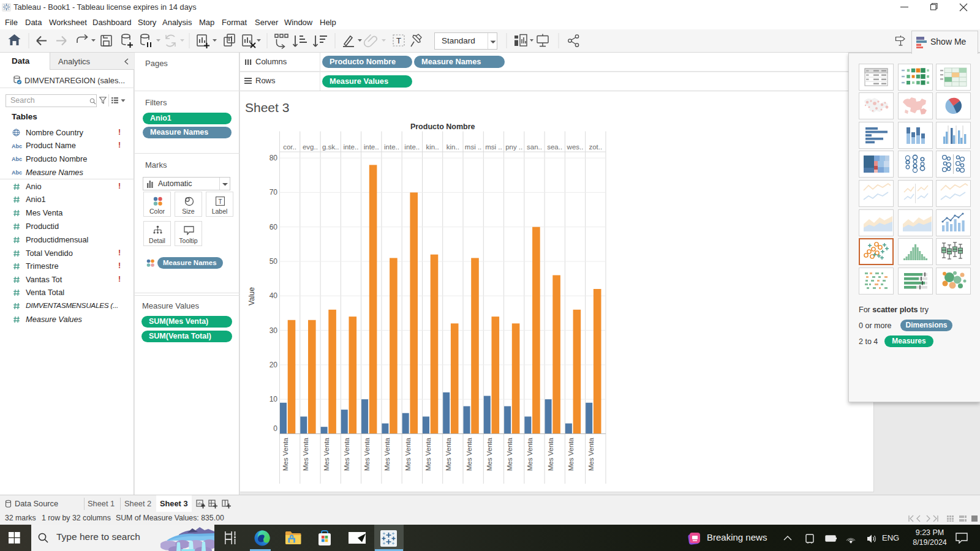 The height and width of the screenshot is (551, 980). I want to click on svg-text: 0, so click(276, 429).